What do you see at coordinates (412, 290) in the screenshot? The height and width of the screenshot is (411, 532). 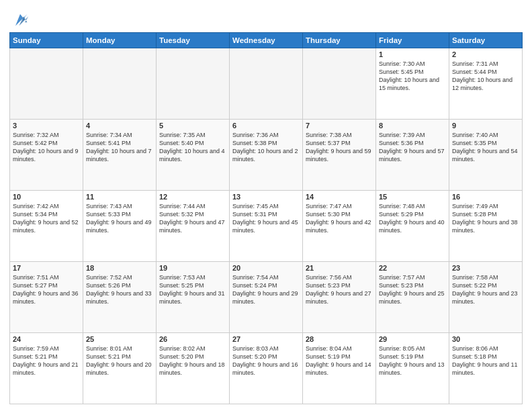 I see `day-info: Sunrise: 7:57 AM Sunset: 5:23 PM Dayligh…` at bounding box center [412, 290].